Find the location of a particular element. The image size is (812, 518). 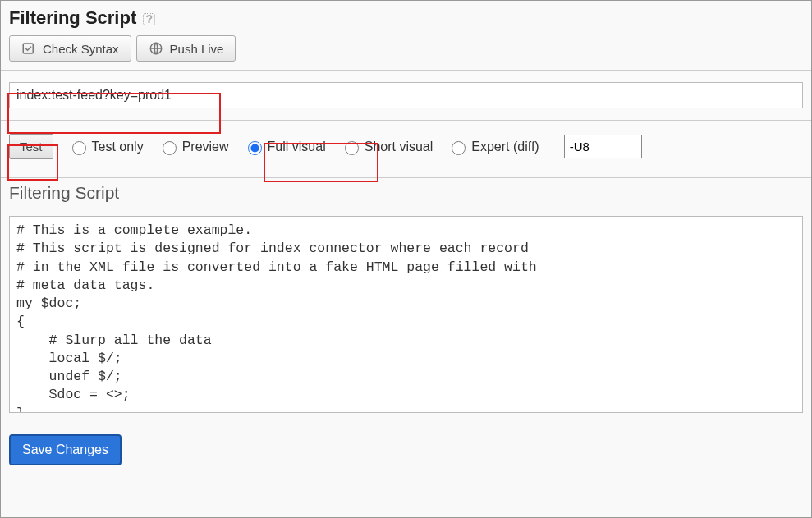

radio-full-visual-label: Full visual is located at coordinates (297, 147).